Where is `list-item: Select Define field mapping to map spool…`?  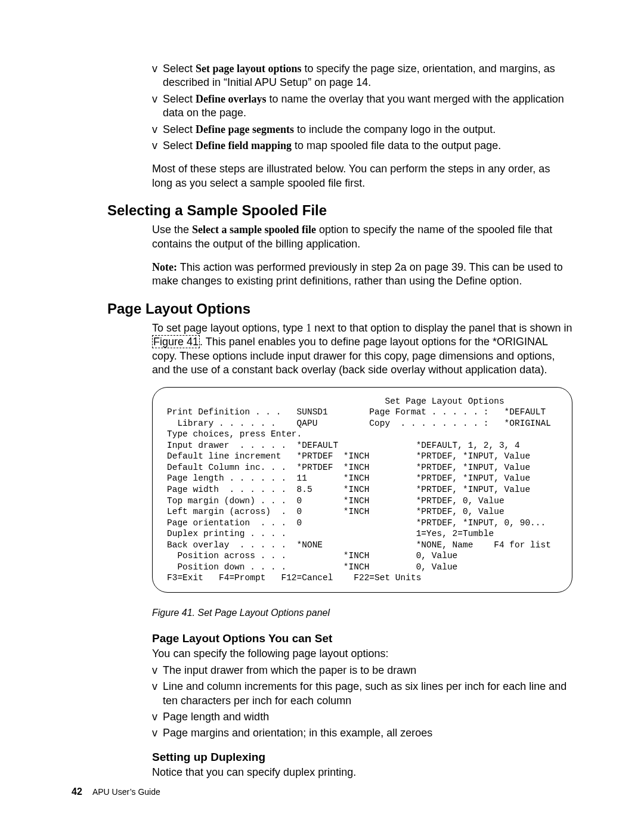
list-item: Select Define field mapping to map spool… is located at coordinates (363, 145).